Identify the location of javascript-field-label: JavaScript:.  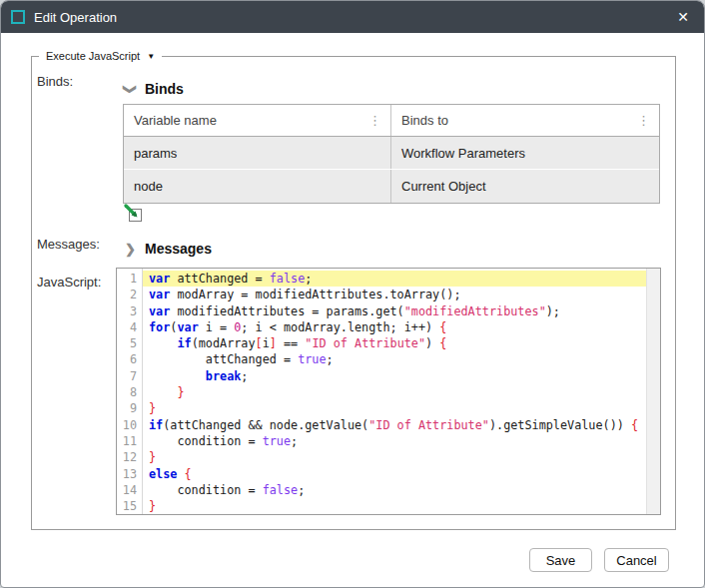
(69, 282).